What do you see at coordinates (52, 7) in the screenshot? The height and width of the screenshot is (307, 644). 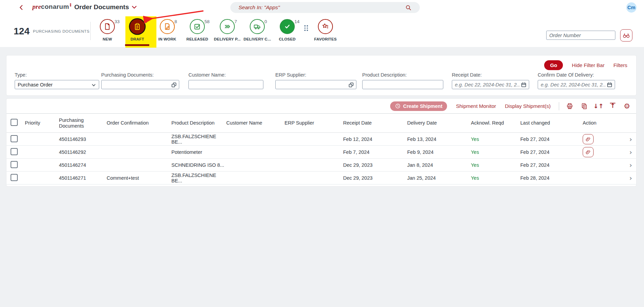 I see `company-logo: preconarum` at bounding box center [52, 7].